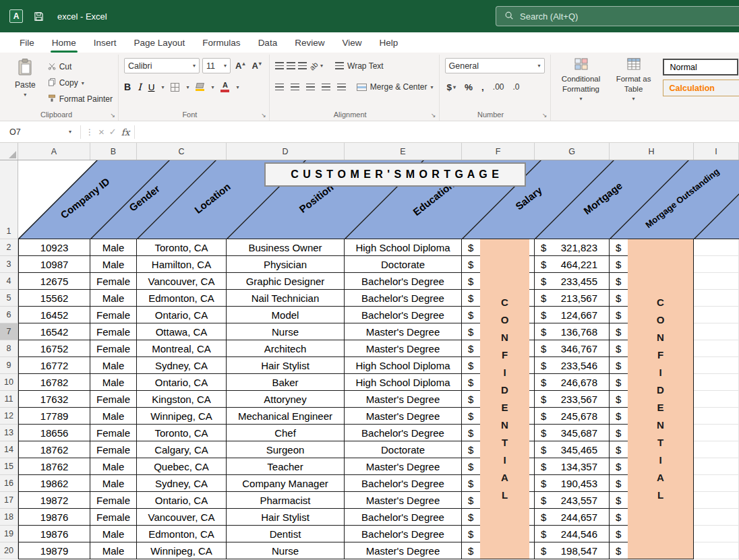 This screenshot has height=560, width=739. I want to click on confidential-overlay-mortgage-outstanding: CONFIDENTIAL, so click(661, 399).